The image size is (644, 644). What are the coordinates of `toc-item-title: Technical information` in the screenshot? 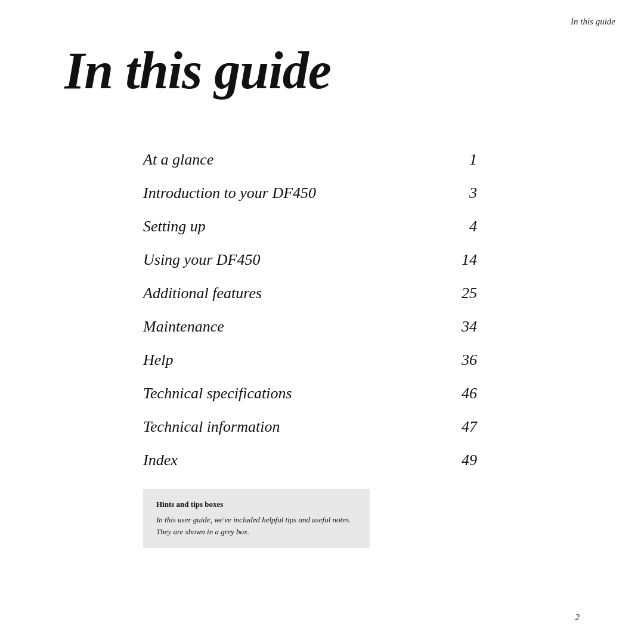 It's located at (211, 427).